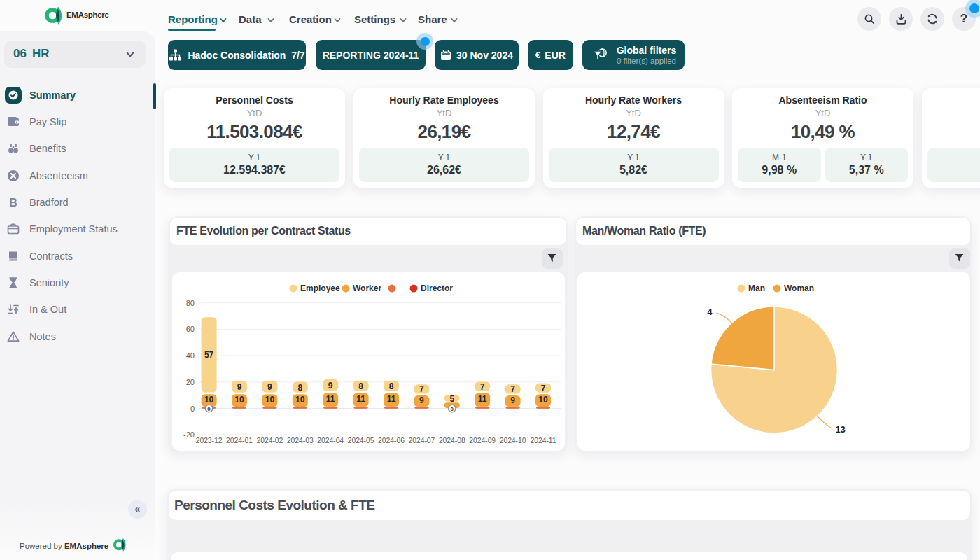 The height and width of the screenshot is (560, 980). I want to click on svg-text: 2024-08, so click(452, 441).